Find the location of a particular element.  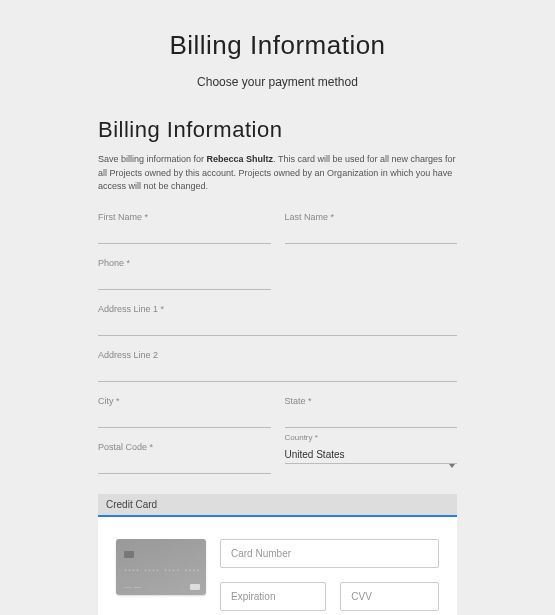

credit-card-section: Credit Card •••• •••• •••• •••• ••• ••• is located at coordinates (278, 555).